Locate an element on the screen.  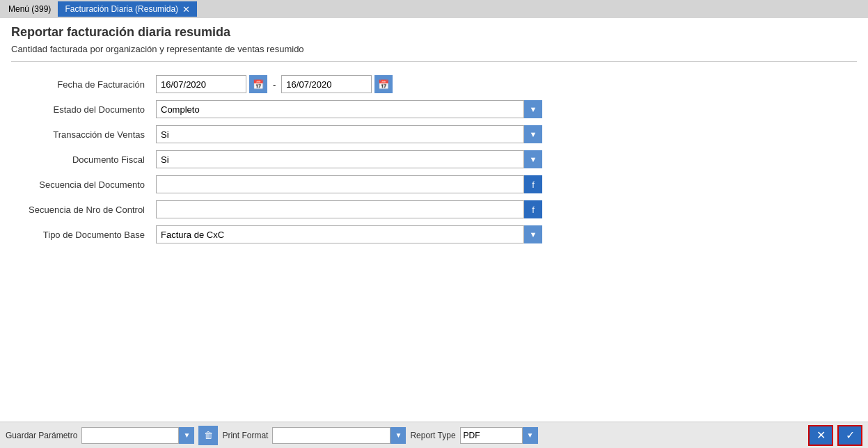
print-format-label: Print Format is located at coordinates (245, 435).